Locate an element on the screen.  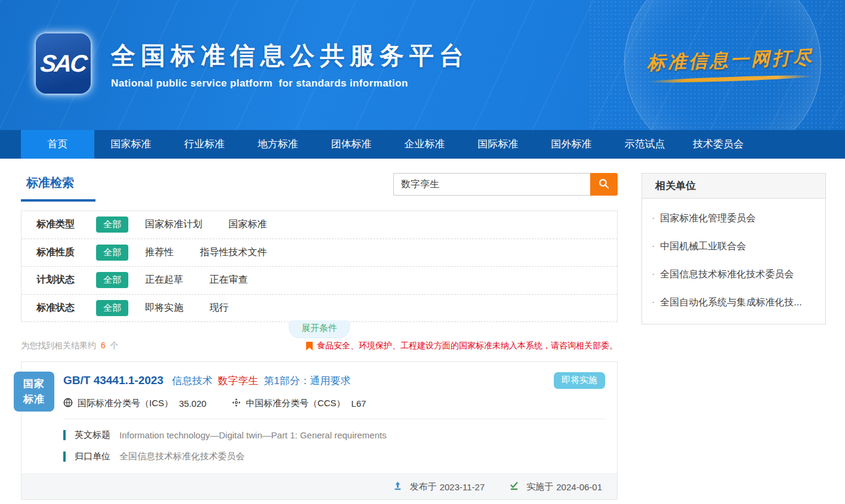
ics-classification: 国际标准分类号（ICS） 35.020 is located at coordinates (135, 403).